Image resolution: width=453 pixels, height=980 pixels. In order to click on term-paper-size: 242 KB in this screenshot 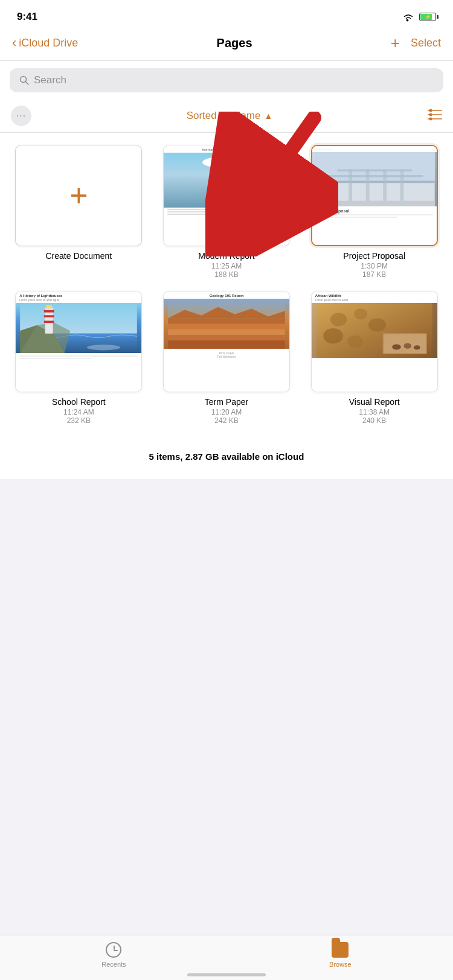, I will do `click(226, 421)`.